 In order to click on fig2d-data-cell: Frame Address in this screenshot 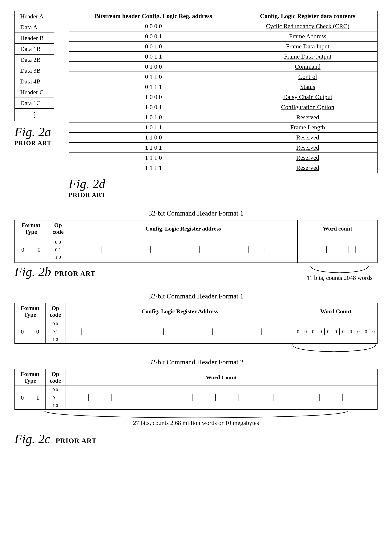, I will do `click(308, 36)`.